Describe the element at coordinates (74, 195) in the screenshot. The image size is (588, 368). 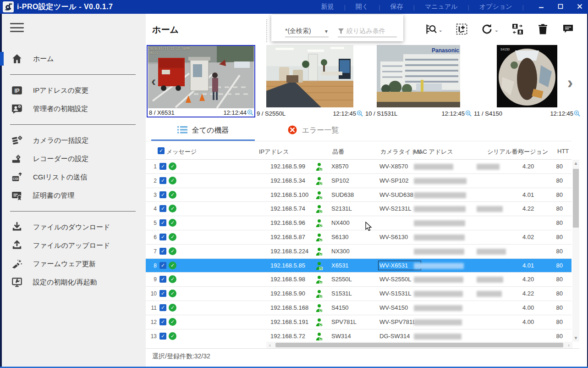
I see `sidebar-item-certificate: 証明書の管理` at that location.